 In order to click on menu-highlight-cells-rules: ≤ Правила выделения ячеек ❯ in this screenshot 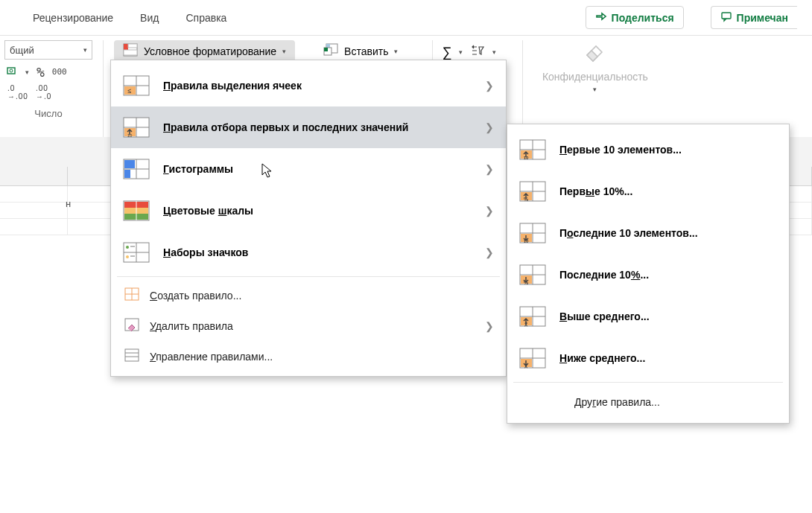, I will do `click(308, 86)`.